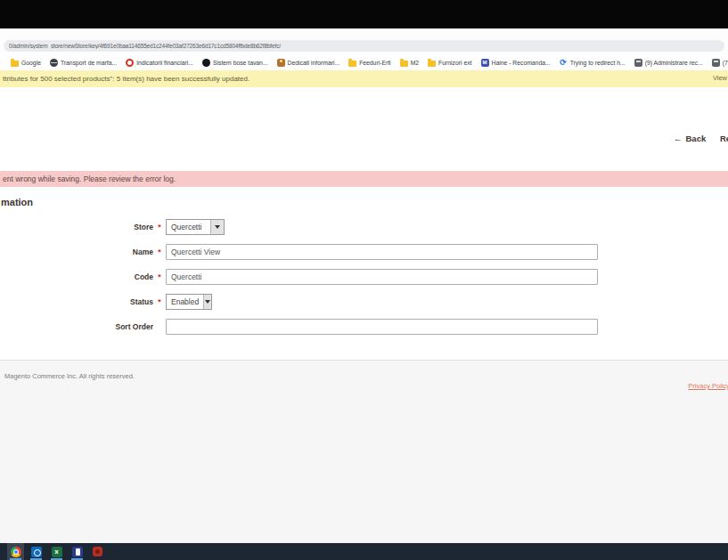  What do you see at coordinates (98, 552) in the screenshot?
I see `red-app-icon` at bounding box center [98, 552].